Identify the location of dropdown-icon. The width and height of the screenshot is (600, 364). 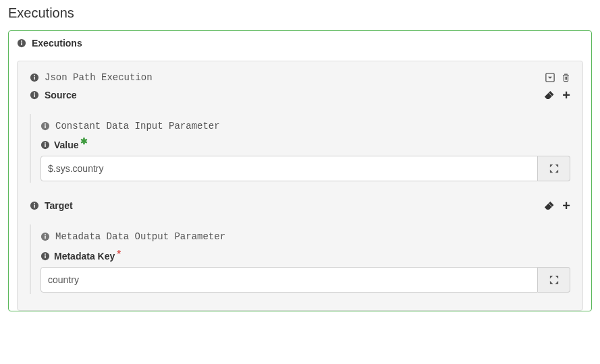
(550, 78).